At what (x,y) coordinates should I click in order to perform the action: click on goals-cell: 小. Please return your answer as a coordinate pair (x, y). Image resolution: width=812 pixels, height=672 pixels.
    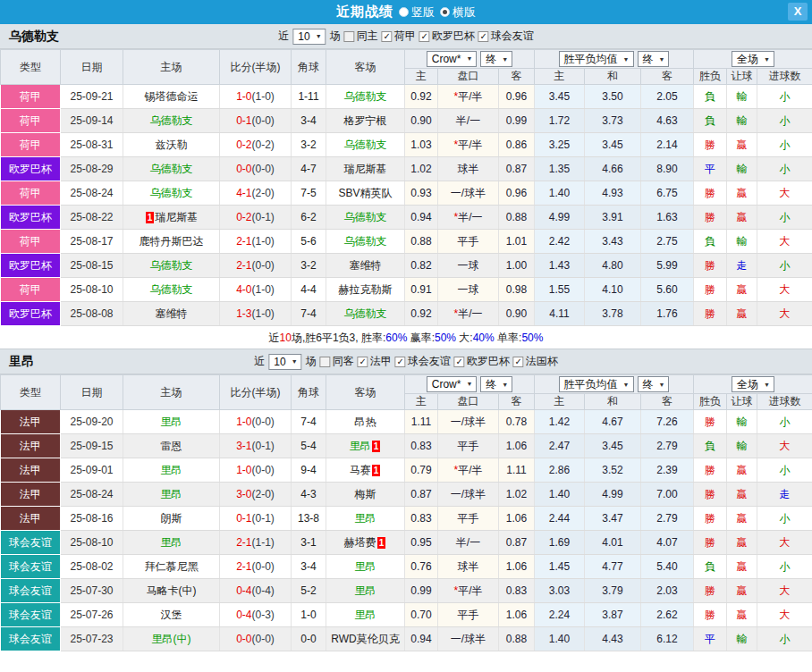
    Looking at the image, I should click on (785, 266).